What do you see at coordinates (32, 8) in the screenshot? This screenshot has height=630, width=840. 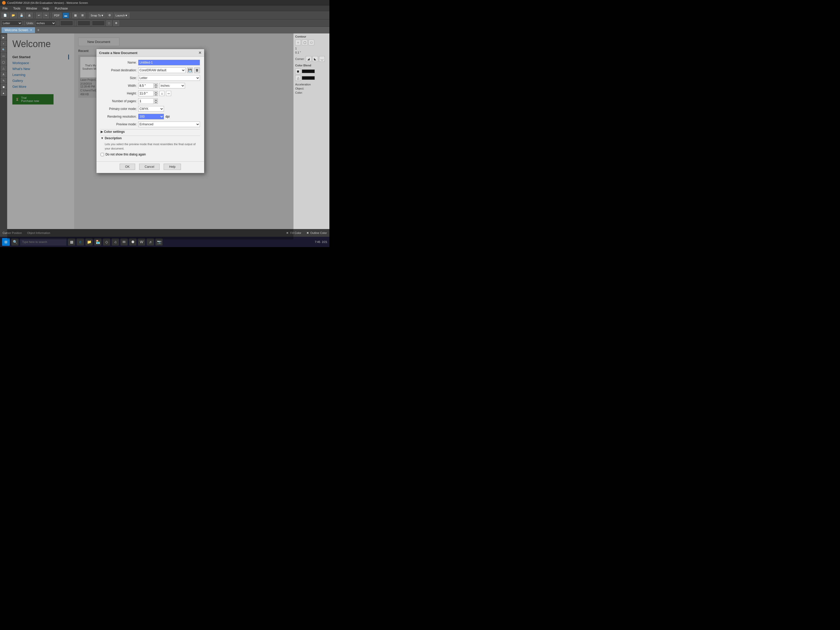 I see `menu-window: Window` at bounding box center [32, 8].